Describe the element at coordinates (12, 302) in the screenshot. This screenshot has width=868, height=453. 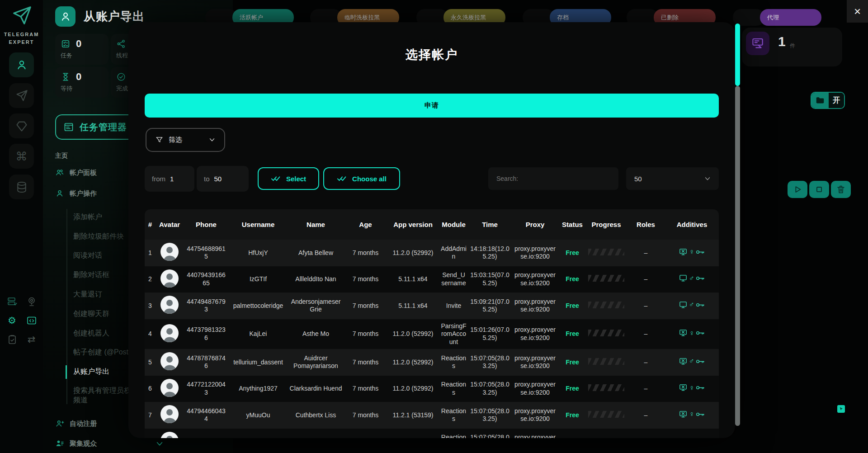
I see `server-check-icon` at that location.